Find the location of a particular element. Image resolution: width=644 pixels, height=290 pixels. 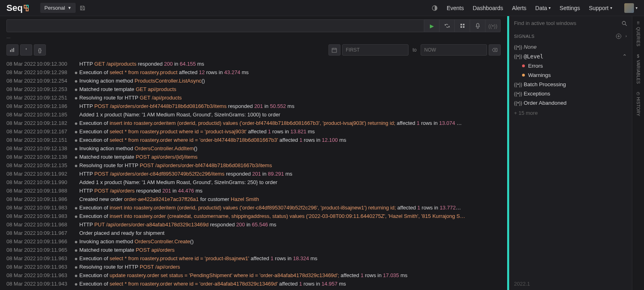

log-row: 08 Mar 202210:09:12.138Invoking action m… is located at coordinates (254, 148).